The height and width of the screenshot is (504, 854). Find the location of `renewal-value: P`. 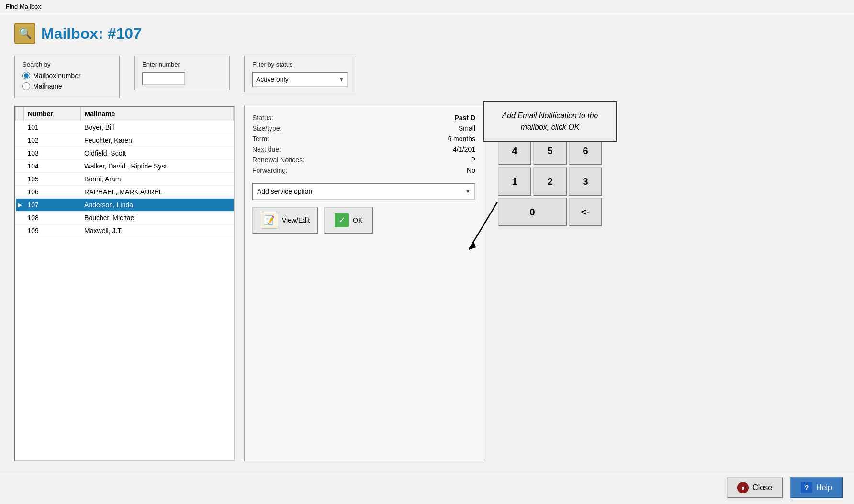

renewal-value: P is located at coordinates (473, 160).